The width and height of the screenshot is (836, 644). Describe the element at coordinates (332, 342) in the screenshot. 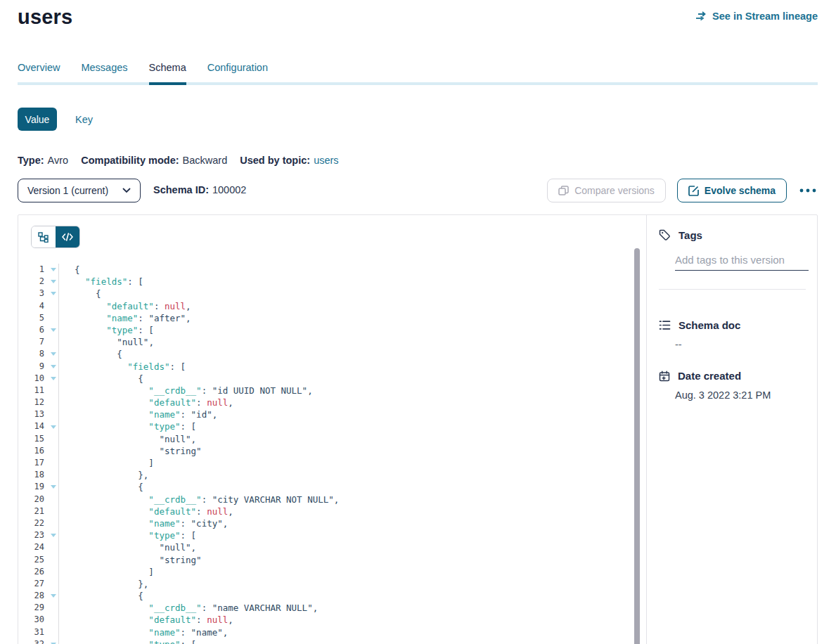

I see `code-line: 7 "null",` at that location.